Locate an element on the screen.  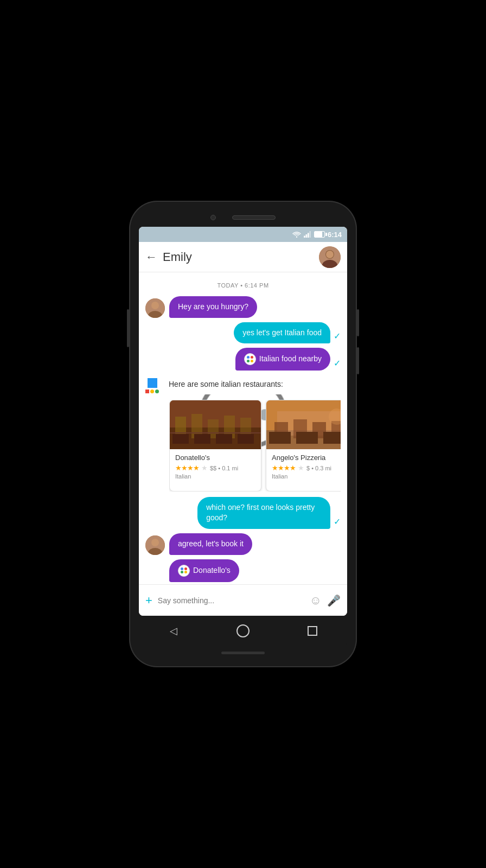
emoji-button: ☺ is located at coordinates (316, 601).